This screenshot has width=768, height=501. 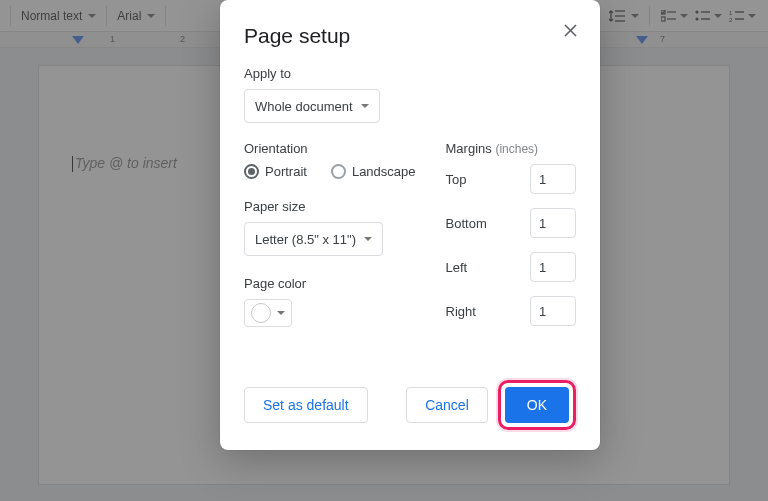 I want to click on orientation-portrait-label: Portrait, so click(x=286, y=172).